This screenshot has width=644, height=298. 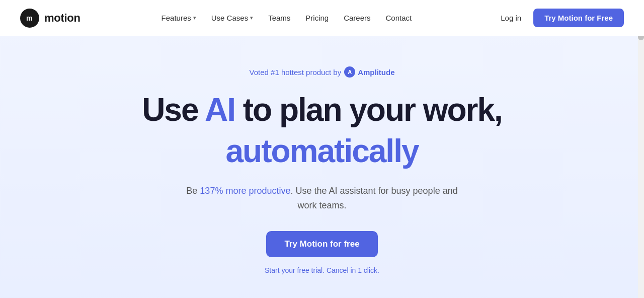 What do you see at coordinates (193, 191) in the screenshot?
I see `subtitle-prefix: Be` at bounding box center [193, 191].